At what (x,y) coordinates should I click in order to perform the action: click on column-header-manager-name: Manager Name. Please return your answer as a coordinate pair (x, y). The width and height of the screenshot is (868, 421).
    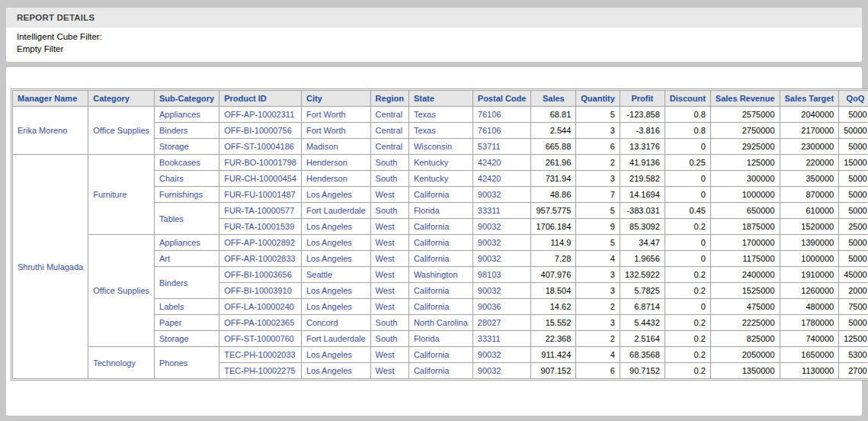
    Looking at the image, I should click on (50, 99).